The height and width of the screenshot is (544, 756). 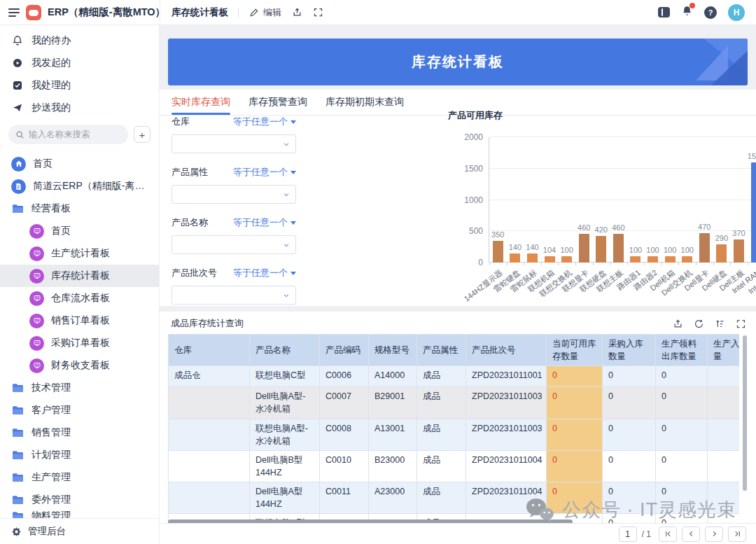 I want to click on column-header: 产品批次号, so click(x=507, y=350).